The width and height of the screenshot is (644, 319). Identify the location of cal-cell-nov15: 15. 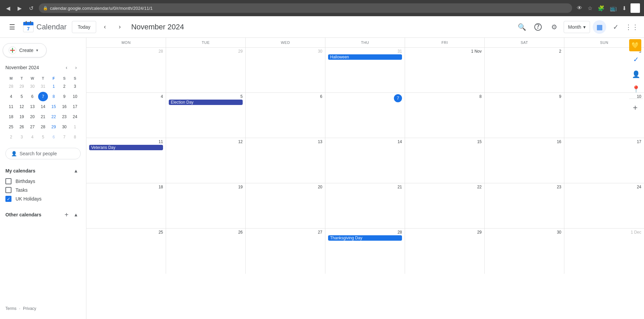
(445, 161).